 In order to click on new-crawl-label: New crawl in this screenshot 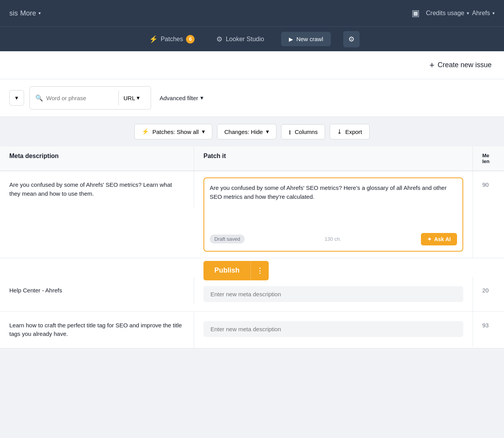, I will do `click(310, 39)`.